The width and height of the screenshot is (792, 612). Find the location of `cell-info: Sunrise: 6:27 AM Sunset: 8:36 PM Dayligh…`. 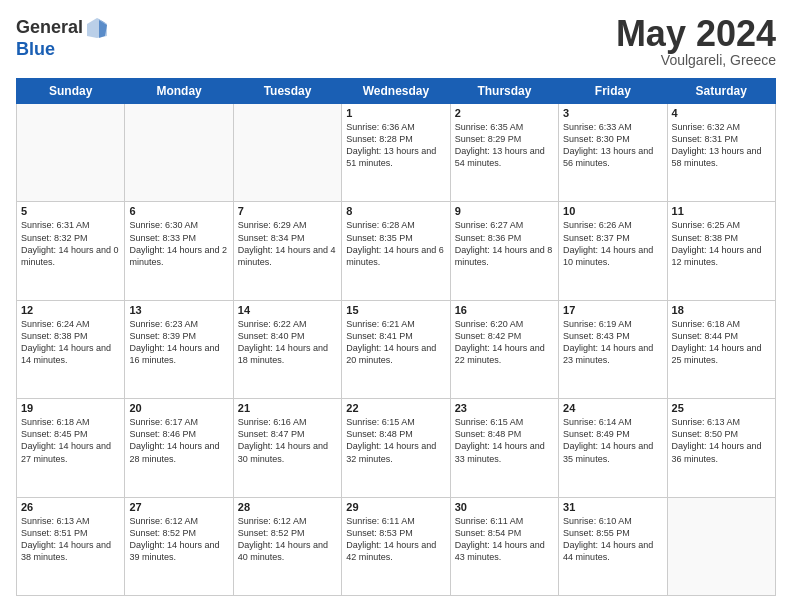

cell-info: Sunrise: 6:27 AM Sunset: 8:36 PM Dayligh… is located at coordinates (504, 244).